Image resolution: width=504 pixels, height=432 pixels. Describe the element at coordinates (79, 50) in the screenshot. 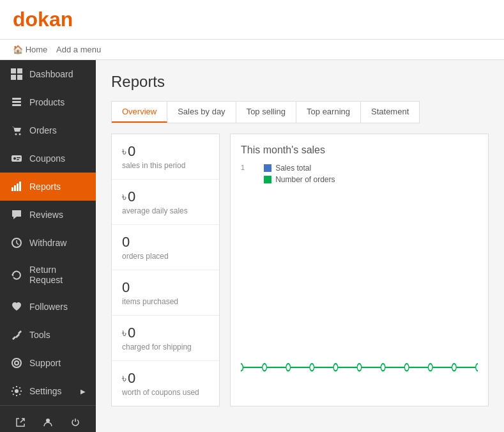

I see `add-menu-link: Add a menu` at that location.